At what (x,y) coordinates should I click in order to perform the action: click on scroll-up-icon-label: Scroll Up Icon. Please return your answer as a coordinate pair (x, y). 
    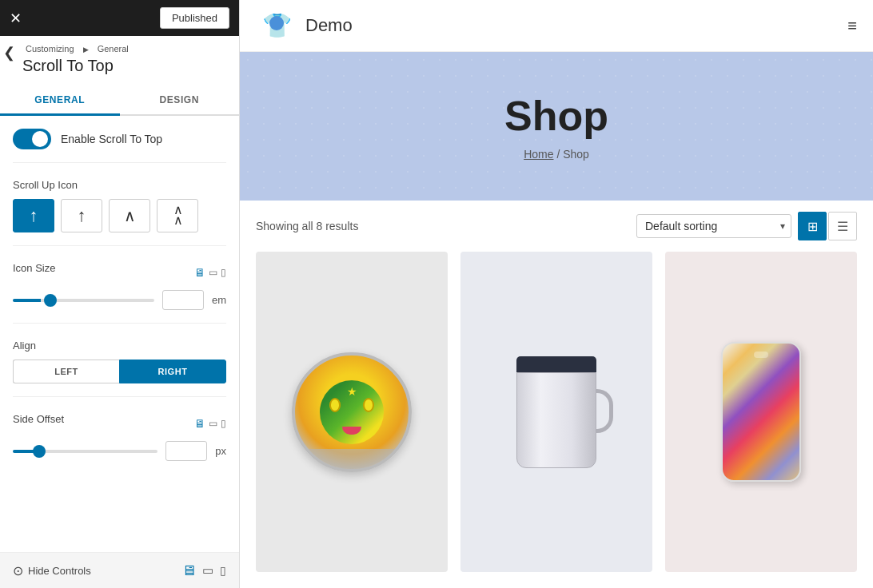
    Looking at the image, I should click on (120, 185).